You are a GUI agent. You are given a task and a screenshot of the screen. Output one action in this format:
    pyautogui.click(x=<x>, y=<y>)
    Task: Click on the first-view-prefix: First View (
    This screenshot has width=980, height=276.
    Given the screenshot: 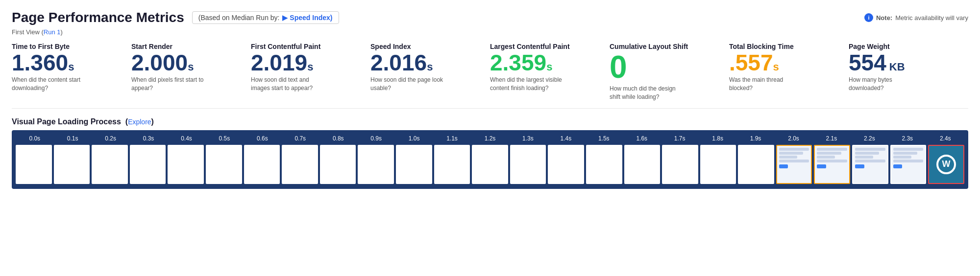 What is the action you would take?
    pyautogui.click(x=27, y=32)
    